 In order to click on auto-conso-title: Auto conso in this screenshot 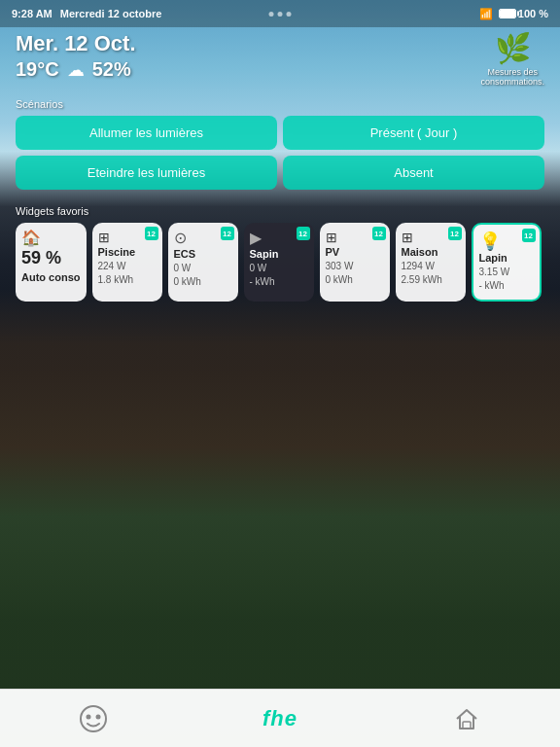, I will do `click(51, 278)`.